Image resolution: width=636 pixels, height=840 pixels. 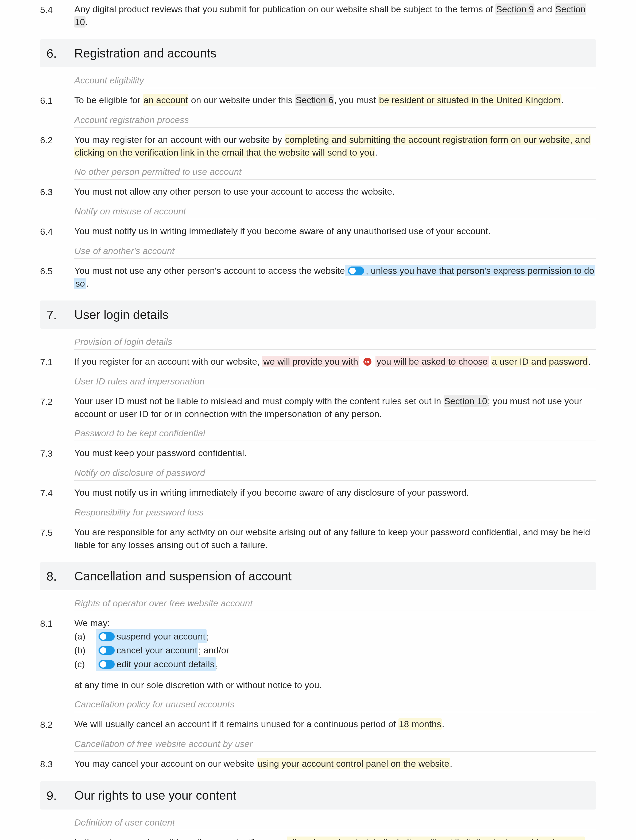 What do you see at coordinates (335, 706) in the screenshot?
I see `note-text: Cancellation policy for unused accounts` at bounding box center [335, 706].